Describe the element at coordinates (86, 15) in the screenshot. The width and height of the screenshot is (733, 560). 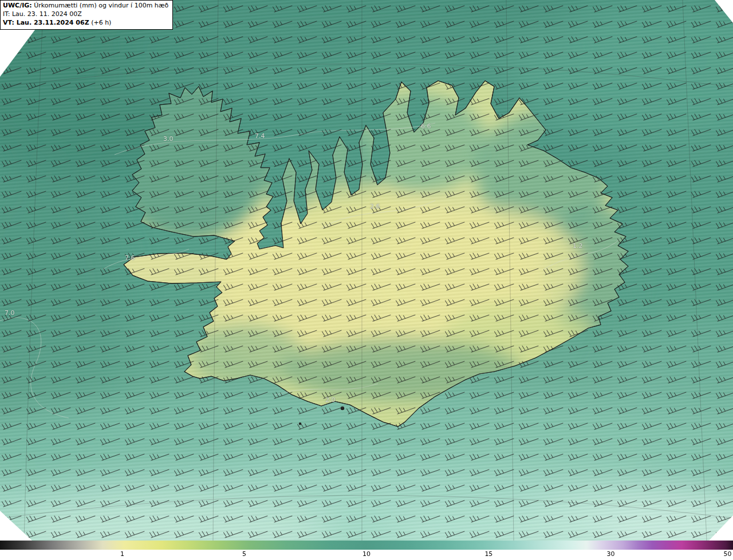
I see `model-info-panel: UWC/IG: Úrkomumætti (mm) og vindur í 100…` at that location.